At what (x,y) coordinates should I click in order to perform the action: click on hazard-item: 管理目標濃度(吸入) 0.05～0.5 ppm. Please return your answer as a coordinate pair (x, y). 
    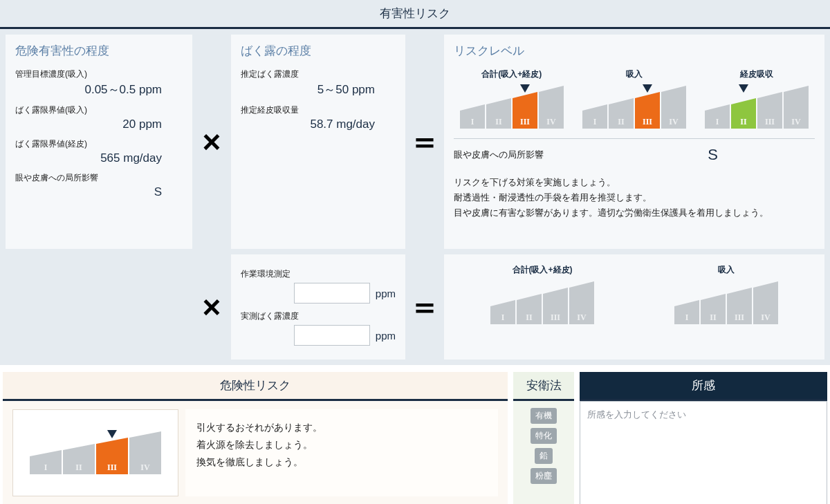
    Looking at the image, I should click on (99, 83).